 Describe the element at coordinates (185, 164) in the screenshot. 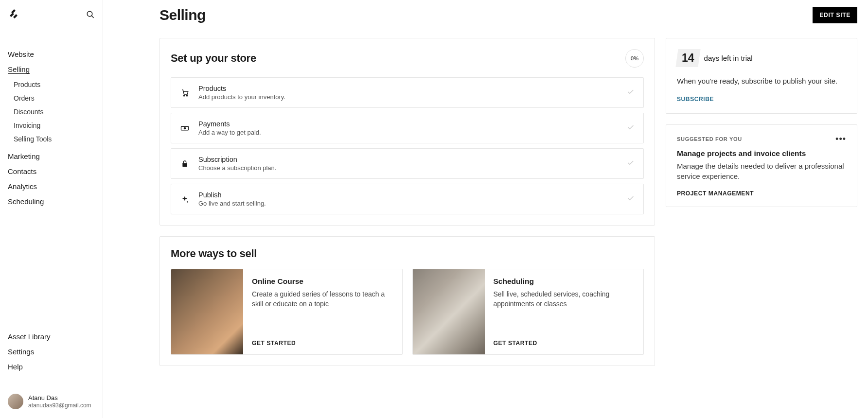

I see `lock-icon` at that location.